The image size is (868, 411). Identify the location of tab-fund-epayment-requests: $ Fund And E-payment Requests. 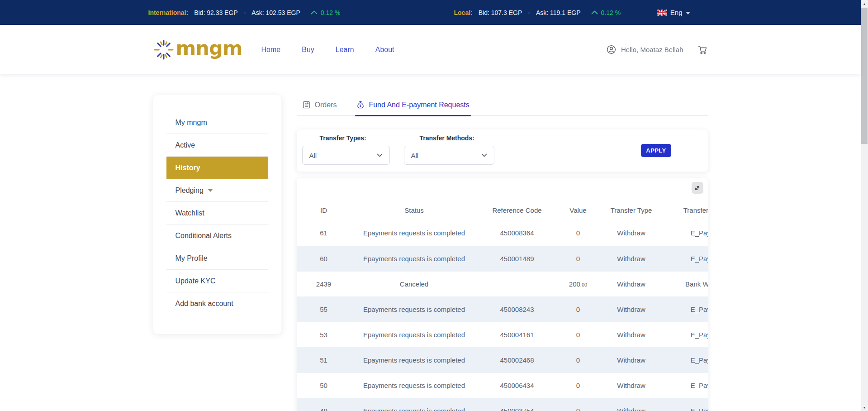
(413, 108).